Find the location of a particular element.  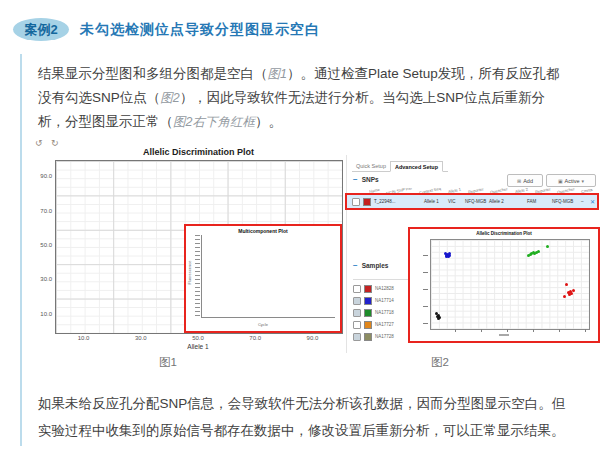

tab-quick-setup: Quick Setup is located at coordinates (371, 166).